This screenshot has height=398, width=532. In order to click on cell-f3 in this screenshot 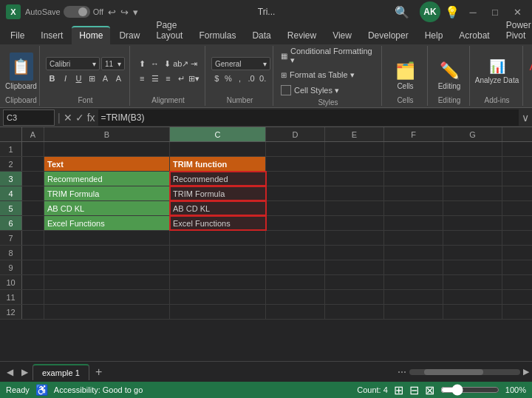, I will do `click(414, 179)`.